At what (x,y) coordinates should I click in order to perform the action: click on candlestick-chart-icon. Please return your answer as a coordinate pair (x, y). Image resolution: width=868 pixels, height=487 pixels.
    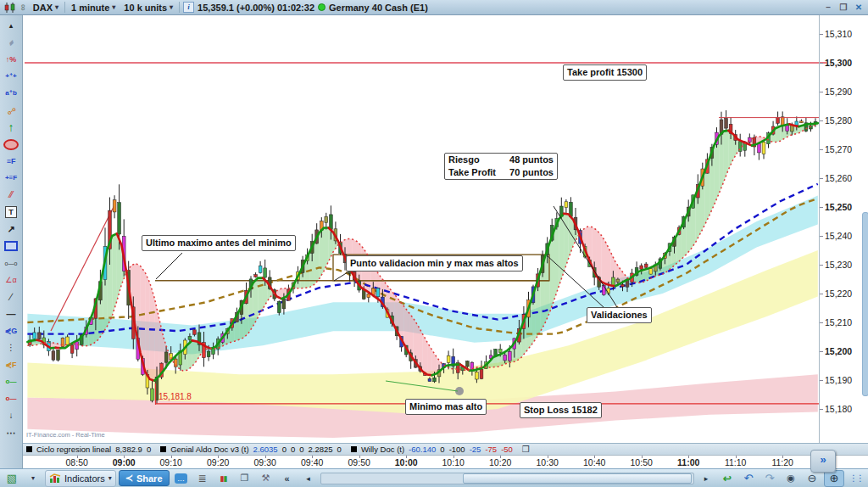
    Looking at the image, I should click on (10, 8).